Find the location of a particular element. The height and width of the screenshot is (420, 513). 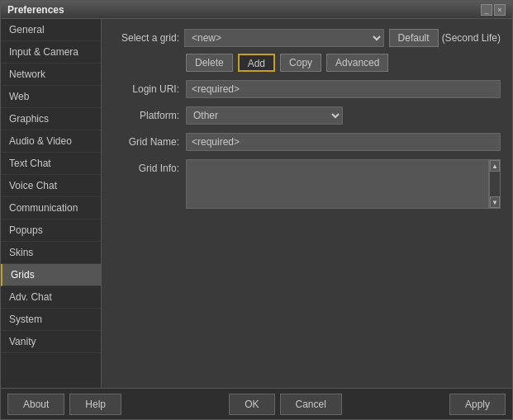

grid-info-container: ▲ ▼ is located at coordinates (344, 184).